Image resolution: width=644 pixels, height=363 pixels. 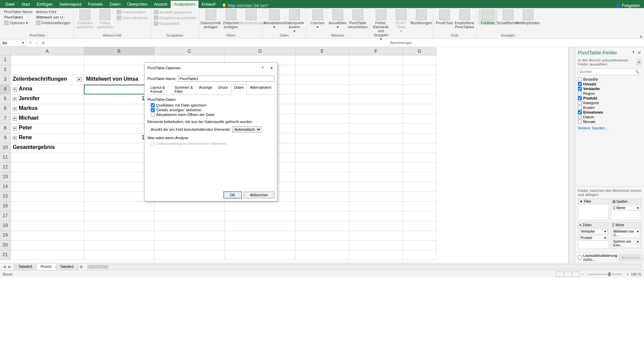 What do you see at coordinates (47, 80) in the screenshot?
I see `cell: Zeilenbeschriftungen▾` at bounding box center [47, 80].